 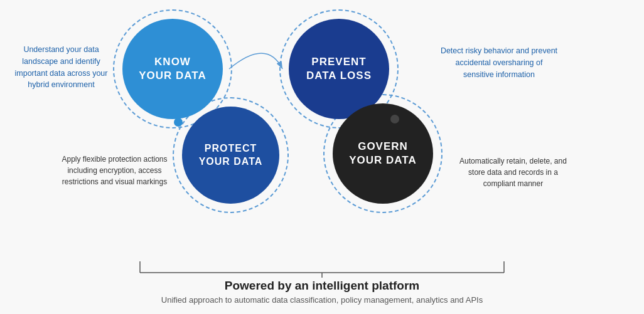 What do you see at coordinates (173, 62) in the screenshot?
I see `circle-know-line1: KNOW` at bounding box center [173, 62].